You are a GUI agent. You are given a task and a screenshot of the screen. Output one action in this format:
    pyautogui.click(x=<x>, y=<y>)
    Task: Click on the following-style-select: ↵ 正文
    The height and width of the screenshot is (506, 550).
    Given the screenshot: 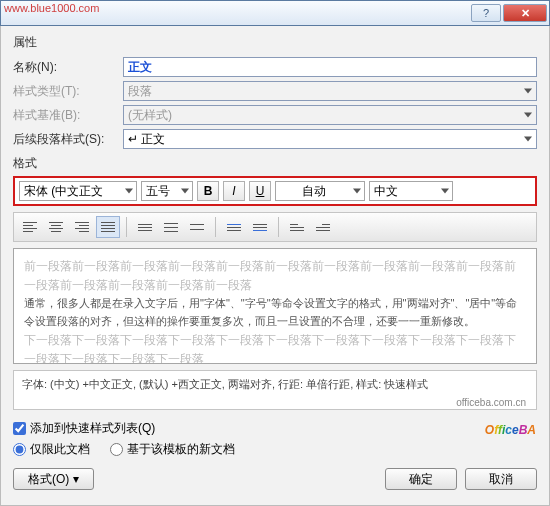 What is the action you would take?
    pyautogui.click(x=330, y=139)
    